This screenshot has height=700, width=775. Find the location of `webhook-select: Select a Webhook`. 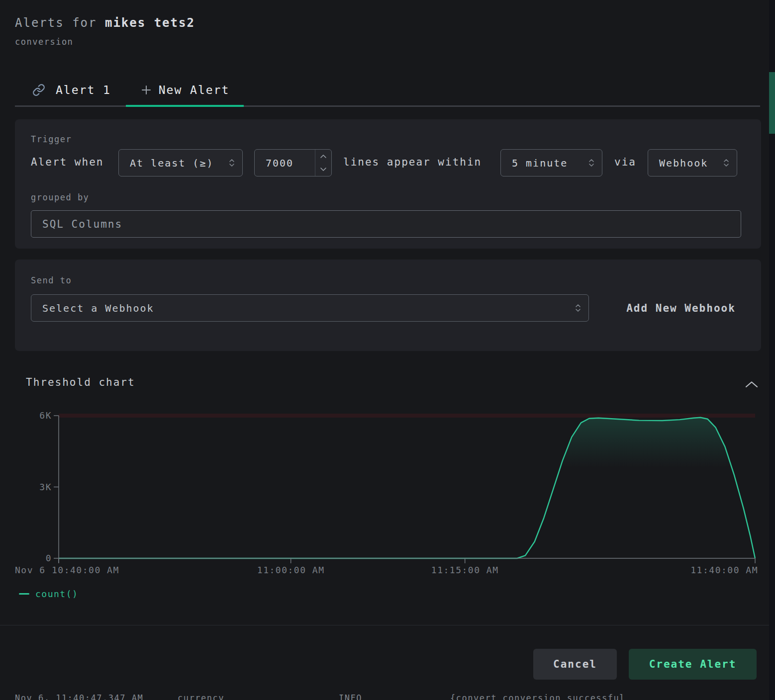

webhook-select: Select a Webhook is located at coordinates (310, 308).